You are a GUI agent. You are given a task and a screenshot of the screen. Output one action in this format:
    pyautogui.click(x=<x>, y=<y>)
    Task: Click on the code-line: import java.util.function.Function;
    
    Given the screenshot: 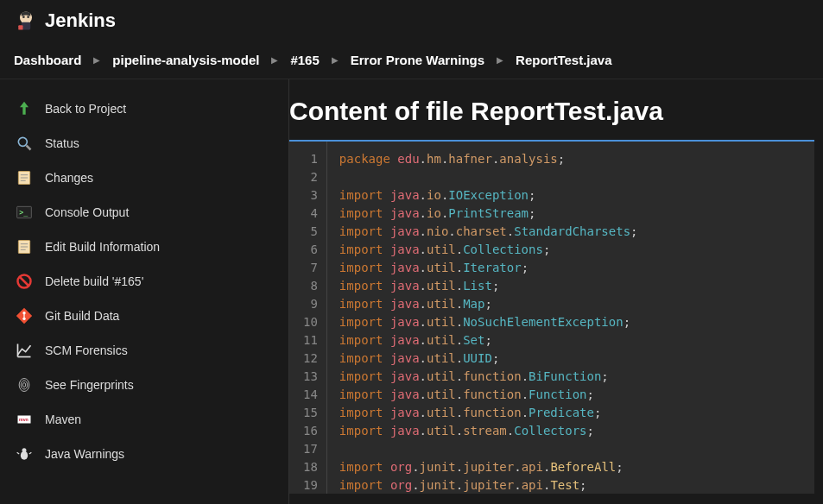 What is the action you would take?
    pyautogui.click(x=489, y=395)
    